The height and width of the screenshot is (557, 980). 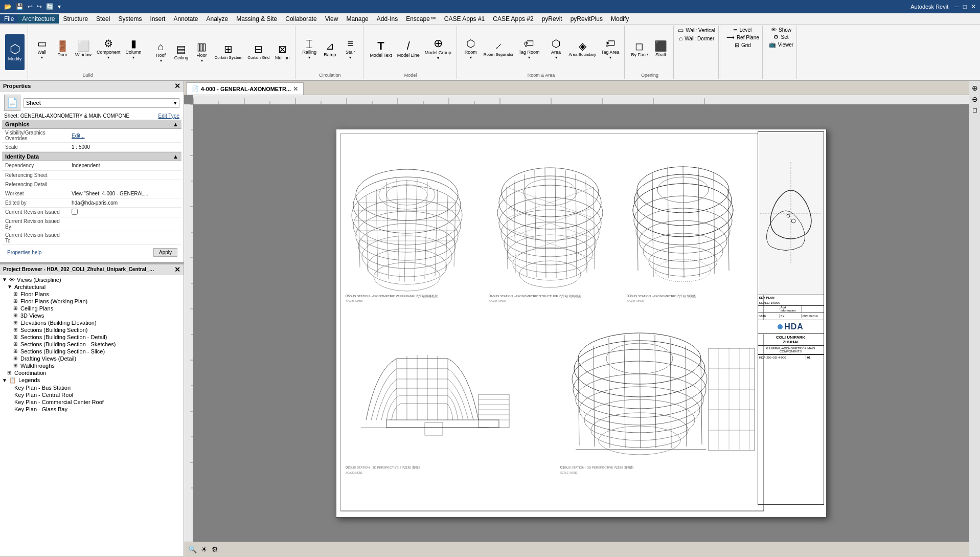 What do you see at coordinates (92, 337) in the screenshot?
I see `browser-item-sections-detail: ⊞ Sections (Building Section - Detail)` at bounding box center [92, 337].